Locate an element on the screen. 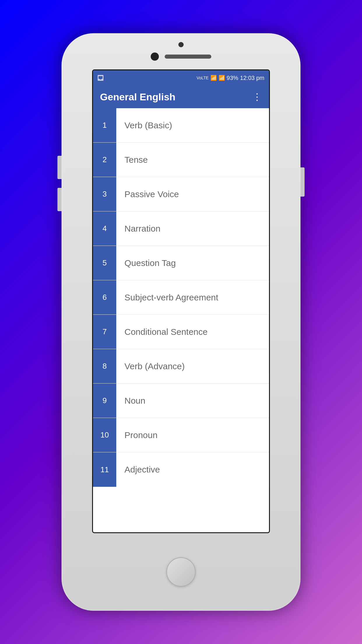 The image size is (362, 644). item-number-col: 8 is located at coordinates (105, 366).